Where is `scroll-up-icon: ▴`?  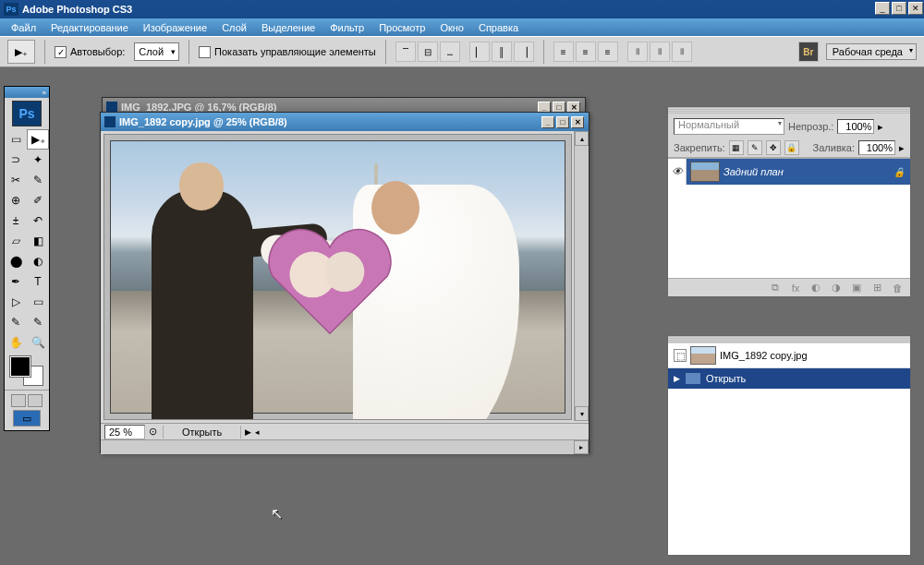 scroll-up-icon: ▴ is located at coordinates (582, 138).